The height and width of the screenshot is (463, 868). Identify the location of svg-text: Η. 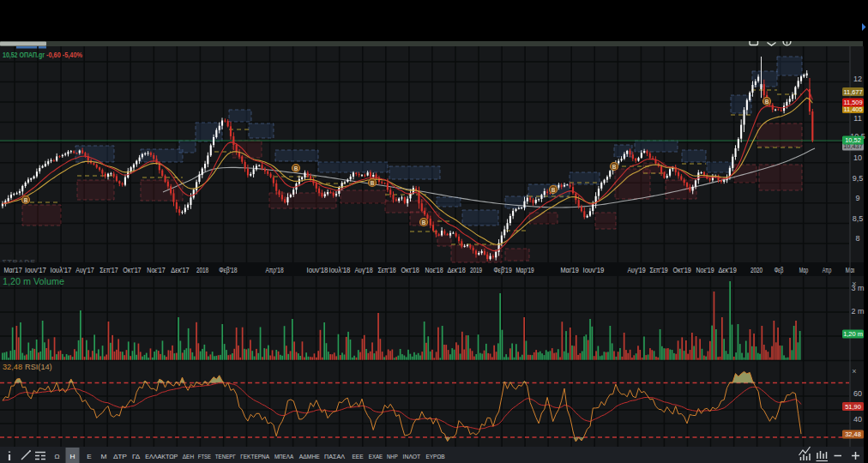
(73, 456).